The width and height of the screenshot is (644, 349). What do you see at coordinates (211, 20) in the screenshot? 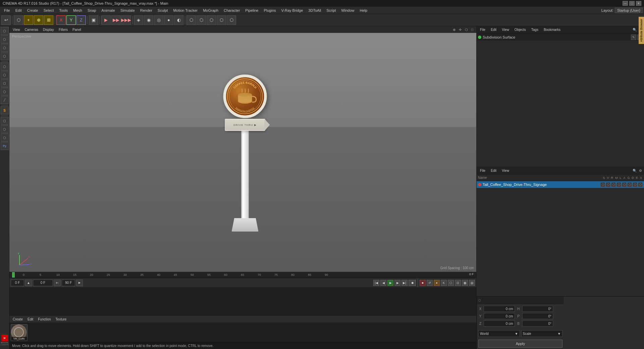
I see `workplane-button: ⬡` at bounding box center [211, 20].